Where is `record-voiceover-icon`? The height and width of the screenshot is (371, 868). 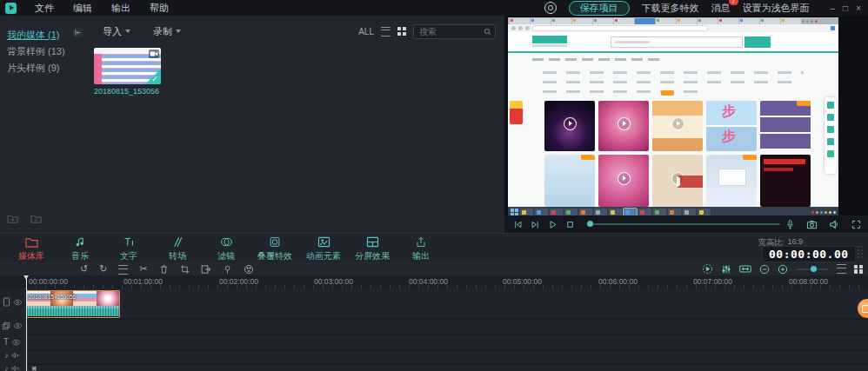
record-voiceover-icon is located at coordinates (790, 224).